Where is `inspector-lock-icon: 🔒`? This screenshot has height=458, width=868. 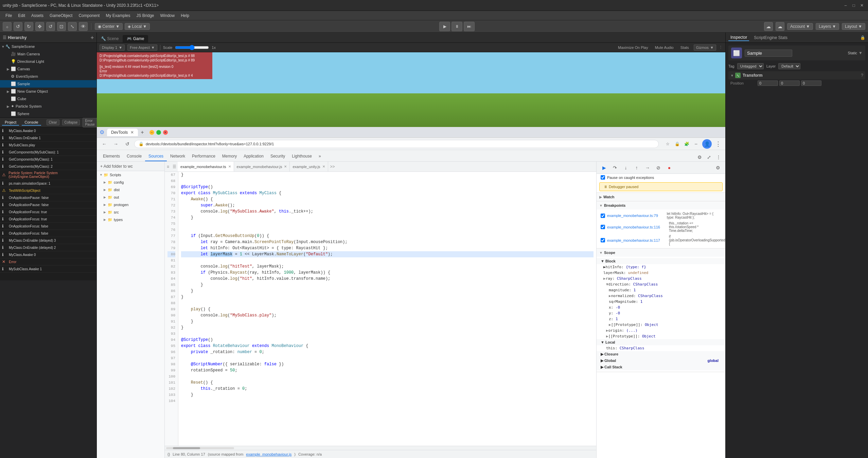 inspector-lock-icon: 🔒 is located at coordinates (863, 38).